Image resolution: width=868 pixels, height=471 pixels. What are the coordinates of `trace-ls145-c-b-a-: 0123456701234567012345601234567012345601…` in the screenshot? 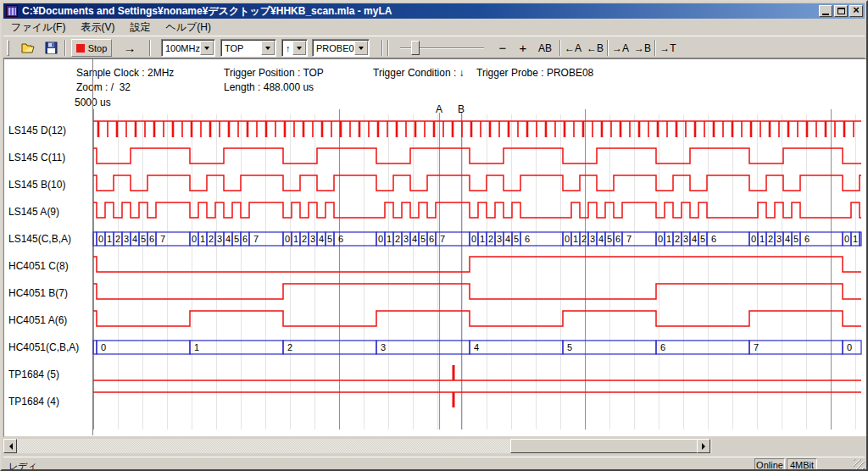 It's located at (477, 239).